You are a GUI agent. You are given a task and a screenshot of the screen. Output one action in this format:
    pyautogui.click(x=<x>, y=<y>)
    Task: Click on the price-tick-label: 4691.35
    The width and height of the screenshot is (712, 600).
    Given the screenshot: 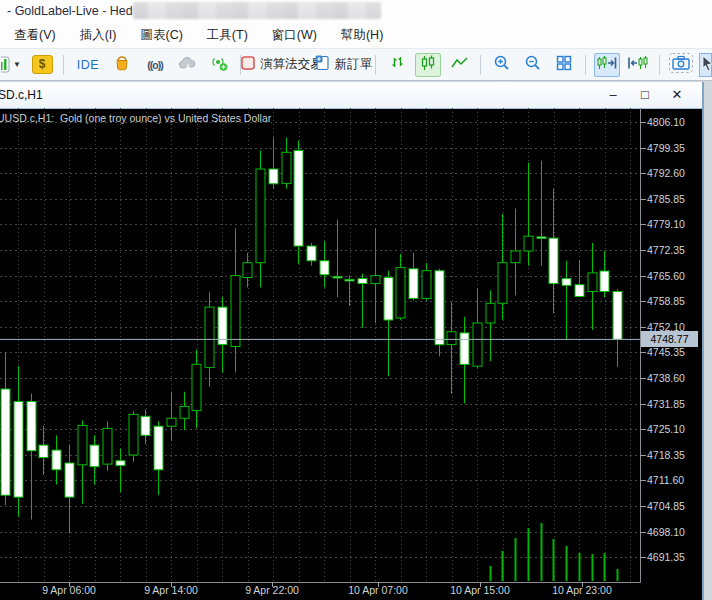 What is the action you would take?
    pyautogui.click(x=666, y=557)
    